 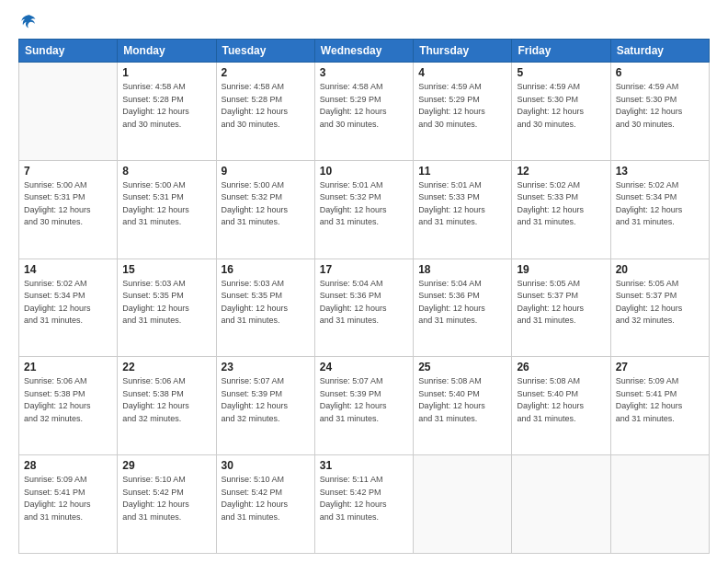 What do you see at coordinates (660, 270) in the screenshot?
I see `day-number: 20` at bounding box center [660, 270].